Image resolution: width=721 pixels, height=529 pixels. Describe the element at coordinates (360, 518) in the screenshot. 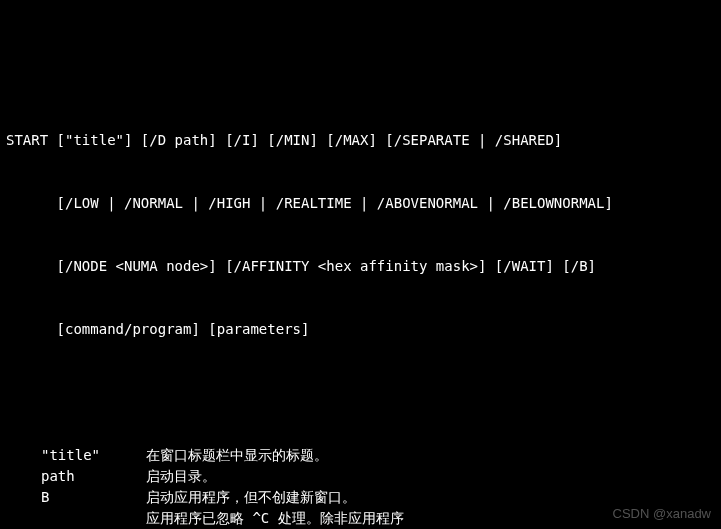

I see `param-row: 应用程序已忽略 ^C 处理。除非应用程序` at that location.